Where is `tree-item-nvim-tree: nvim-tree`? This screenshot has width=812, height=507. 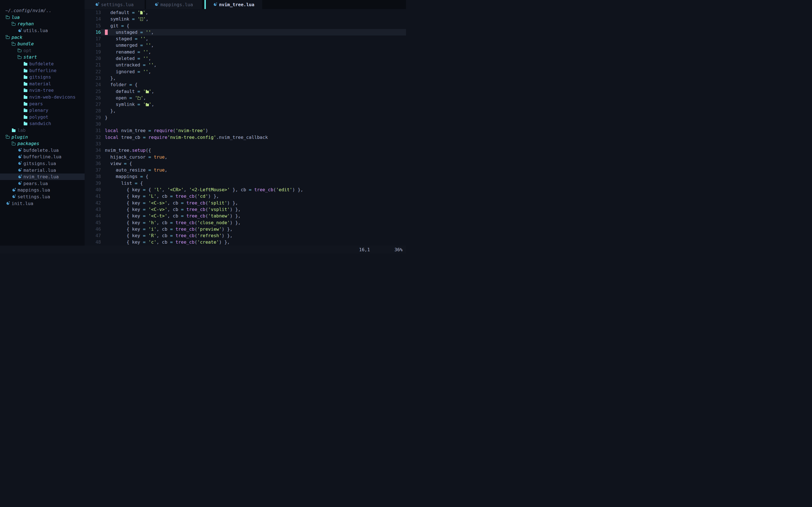 tree-item-nvim-tree: nvim-tree is located at coordinates (42, 91).